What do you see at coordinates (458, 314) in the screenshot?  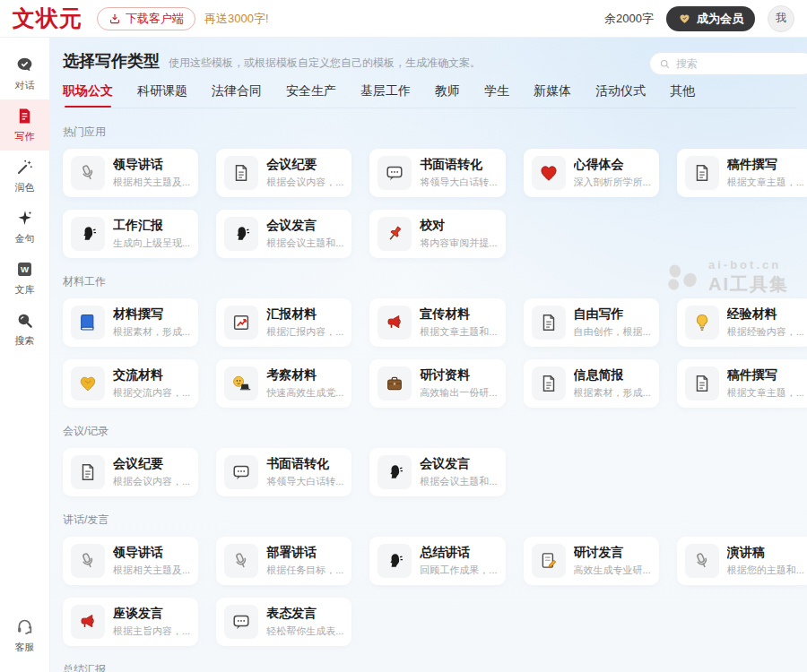 I see `card-title: 宣传材料` at bounding box center [458, 314].